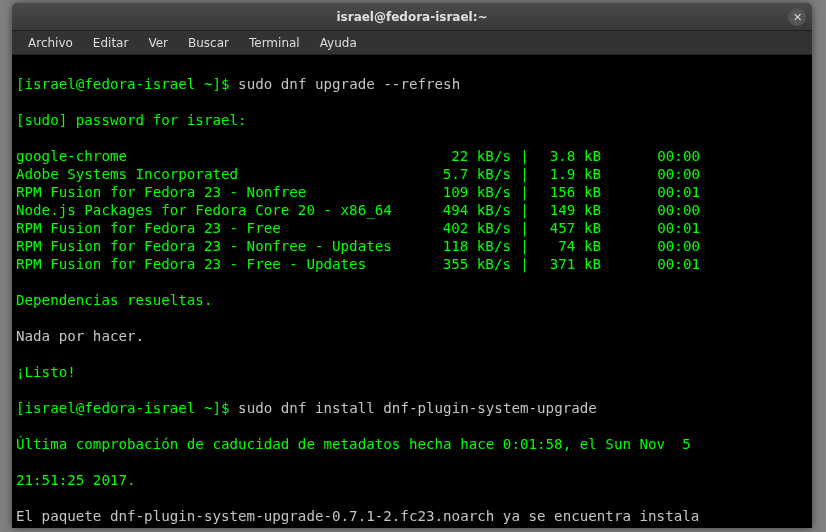 The width and height of the screenshot is (826, 532). Describe the element at coordinates (412, 480) in the screenshot. I see `msg-meta2: 21:51:25 2017.` at that location.